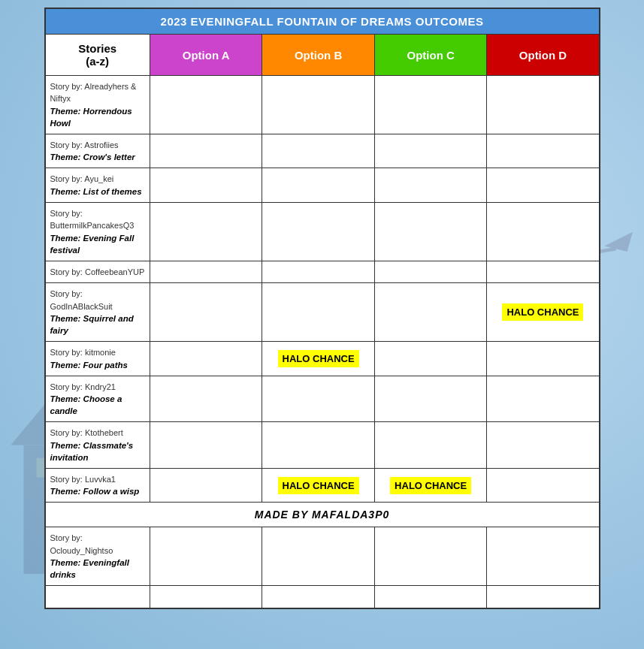 This screenshot has height=649, width=644. I want to click on story-author: Story by: Luvvka1, so click(83, 479).